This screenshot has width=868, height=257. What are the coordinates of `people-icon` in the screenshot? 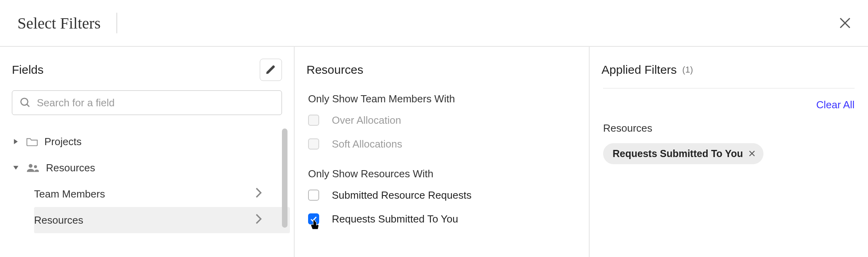 It's located at (33, 168).